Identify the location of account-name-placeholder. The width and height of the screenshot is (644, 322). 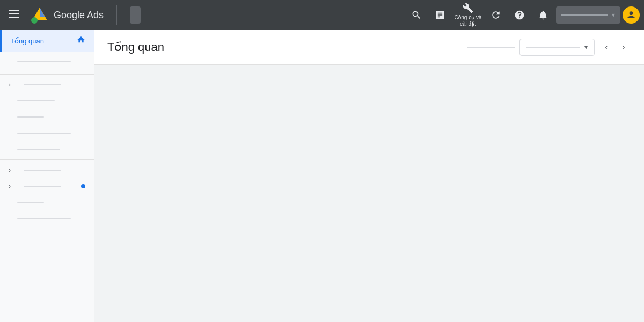
(584, 15).